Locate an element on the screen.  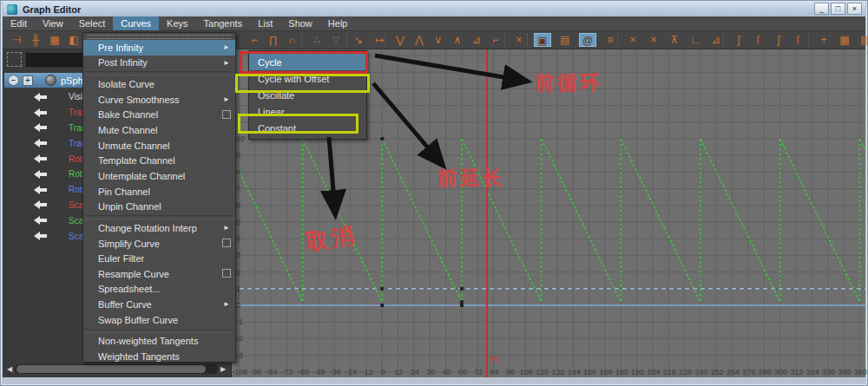
menu-item: Isolate Curve ► is located at coordinates (160, 84).